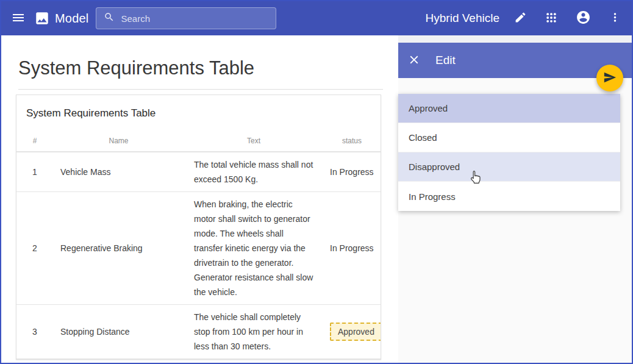 Image resolution: width=633 pixels, height=364 pixels. What do you see at coordinates (316, 18) in the screenshot?
I see `top-app-bar: Model Hybrid Vehicle` at bounding box center [316, 18].